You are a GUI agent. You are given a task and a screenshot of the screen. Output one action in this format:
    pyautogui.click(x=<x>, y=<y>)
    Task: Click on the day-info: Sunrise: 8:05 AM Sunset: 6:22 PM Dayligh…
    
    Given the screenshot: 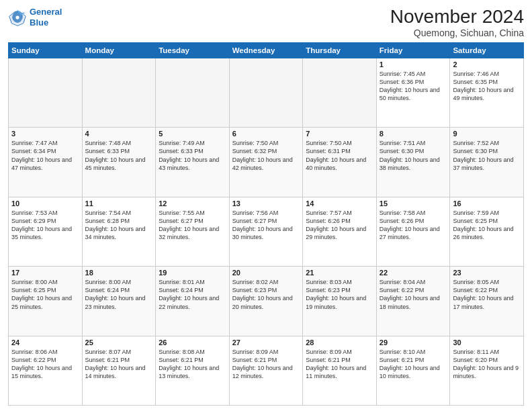 What is the action you would take?
    pyautogui.click(x=486, y=294)
    